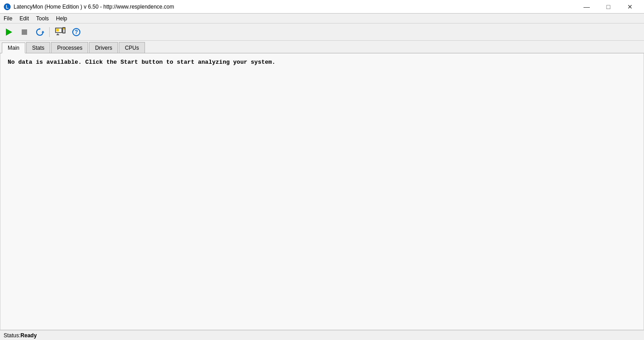 This screenshot has width=644, height=340. Describe the element at coordinates (322, 335) in the screenshot. I see `status-bar: Status: Ready` at that location.